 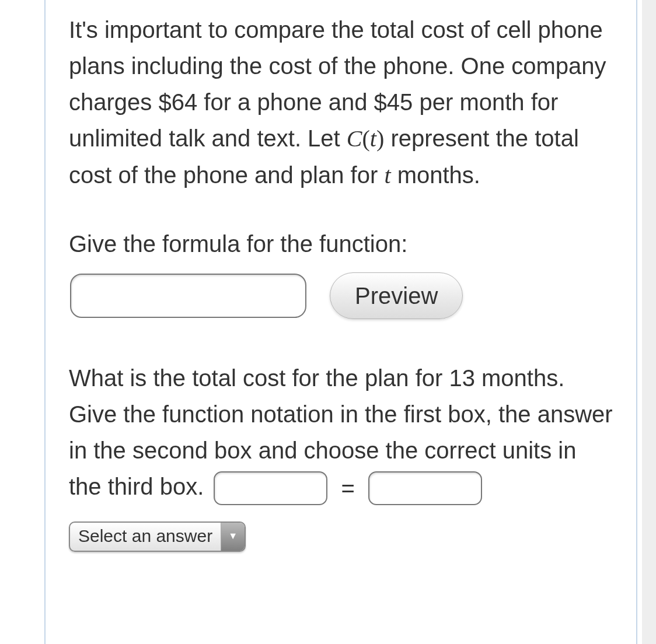 What do you see at coordinates (374, 139) in the screenshot?
I see `function-arg: t` at bounding box center [374, 139].